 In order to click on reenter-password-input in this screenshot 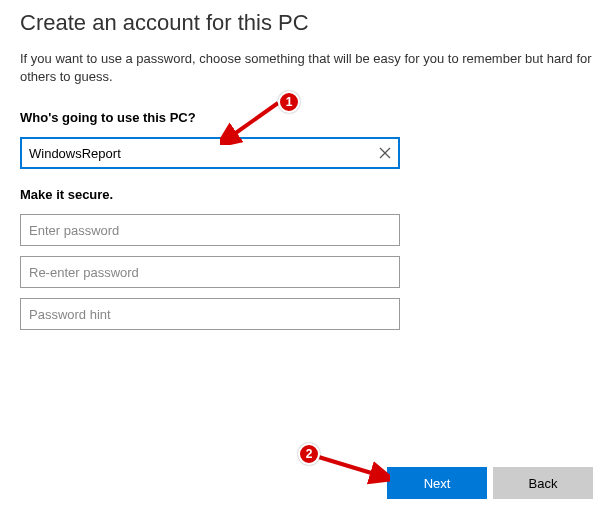, I will do `click(210, 272)`.